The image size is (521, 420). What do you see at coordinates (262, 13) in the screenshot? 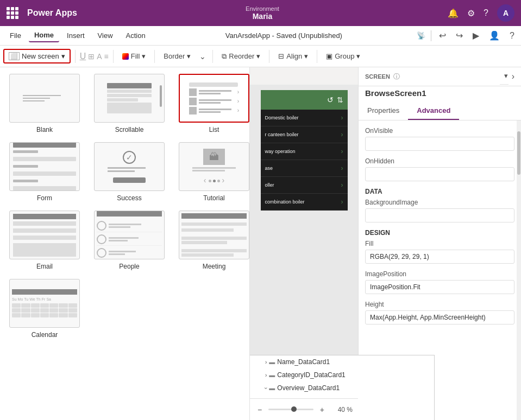
I see `environment-info: Environment Maria` at bounding box center [262, 13].